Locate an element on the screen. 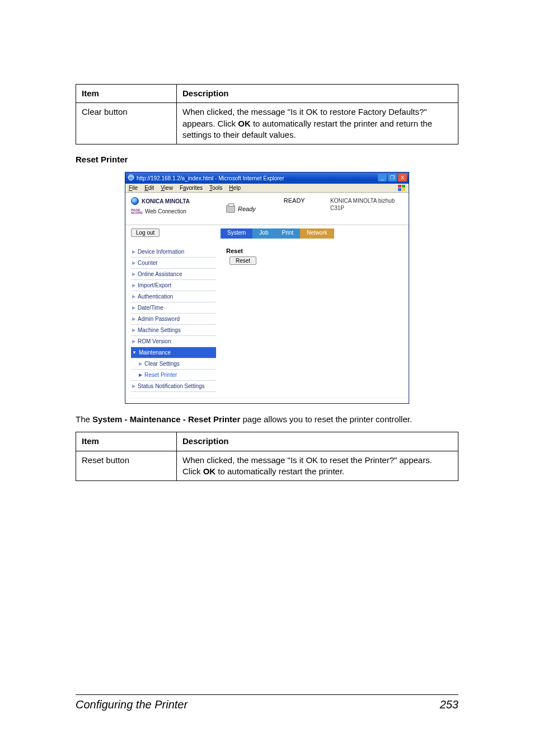 This screenshot has height=756, width=534. table1-cell-desc: When clicked, the message "Is it OK to r… is located at coordinates (318, 124).